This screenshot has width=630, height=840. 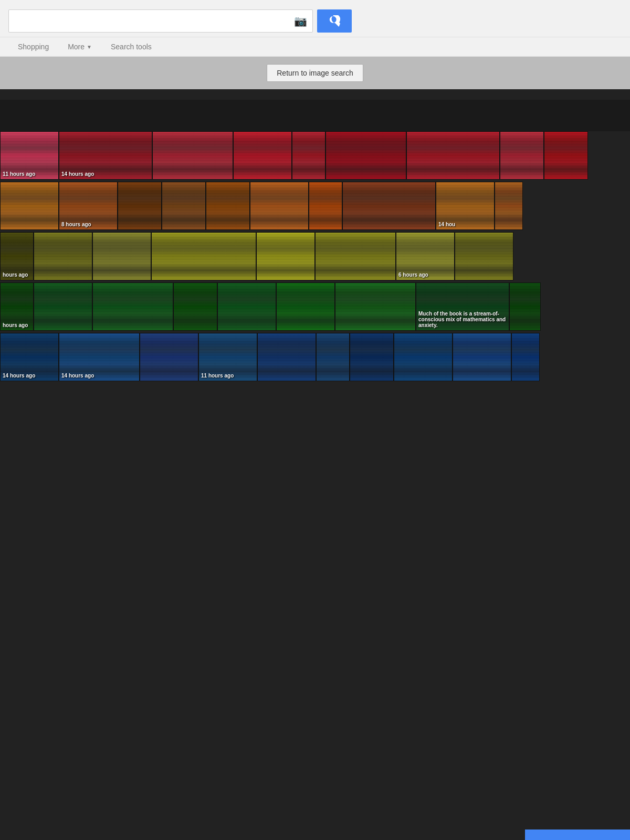 What do you see at coordinates (414, 275) in the screenshot?
I see `tile-timestamp: 6 hours ago` at bounding box center [414, 275].